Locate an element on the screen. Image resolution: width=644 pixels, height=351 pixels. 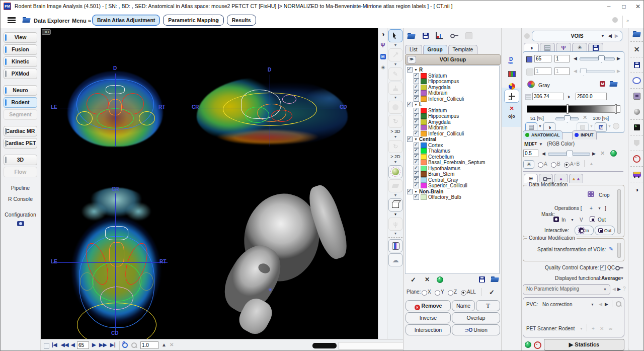
minimize-button: – is located at coordinates (609, 7).